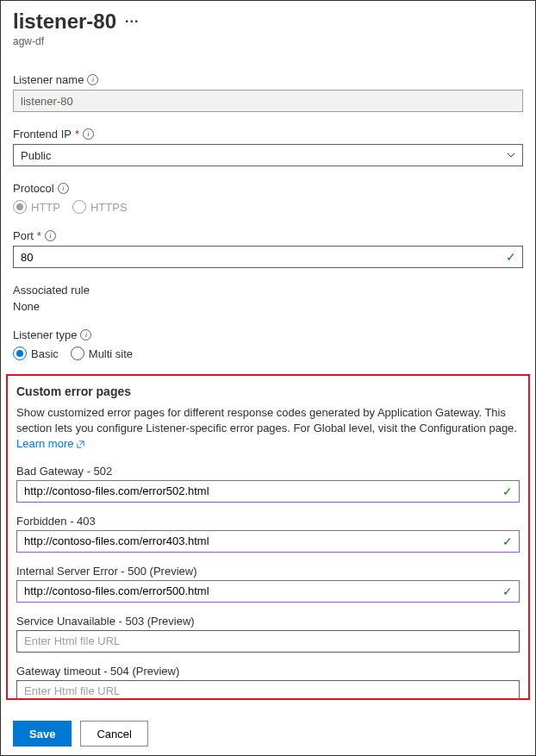  What do you see at coordinates (114, 734) in the screenshot?
I see `cancel-button: Cancel` at bounding box center [114, 734].